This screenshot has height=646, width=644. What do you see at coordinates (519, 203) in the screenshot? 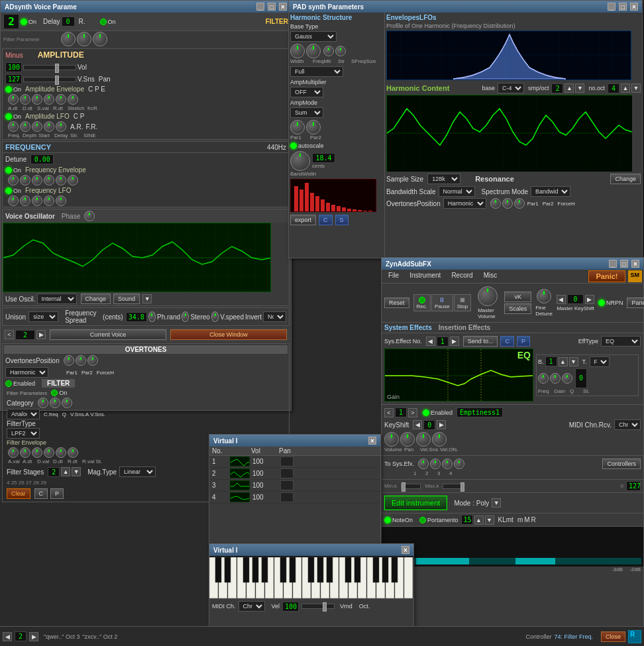
I see `forceh-pad2-knob` at bounding box center [519, 203].